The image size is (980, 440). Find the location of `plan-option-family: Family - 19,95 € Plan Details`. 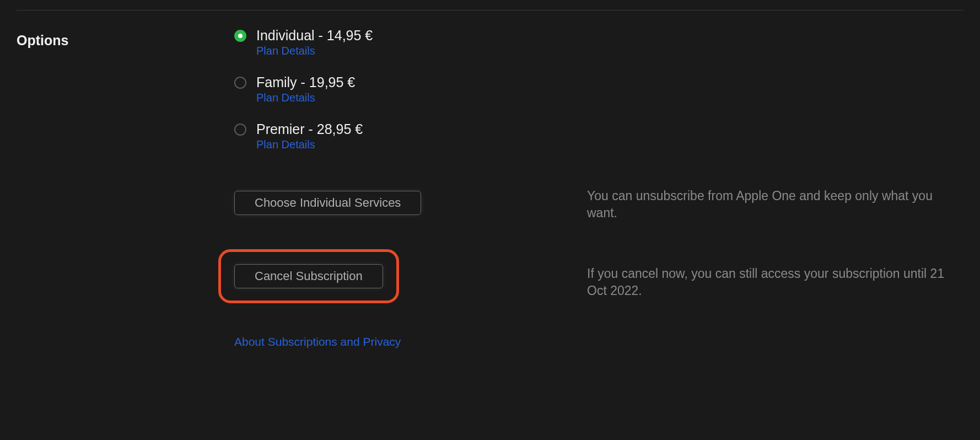

plan-option-family: Family - 19,95 € Plan Details is located at coordinates (411, 89).